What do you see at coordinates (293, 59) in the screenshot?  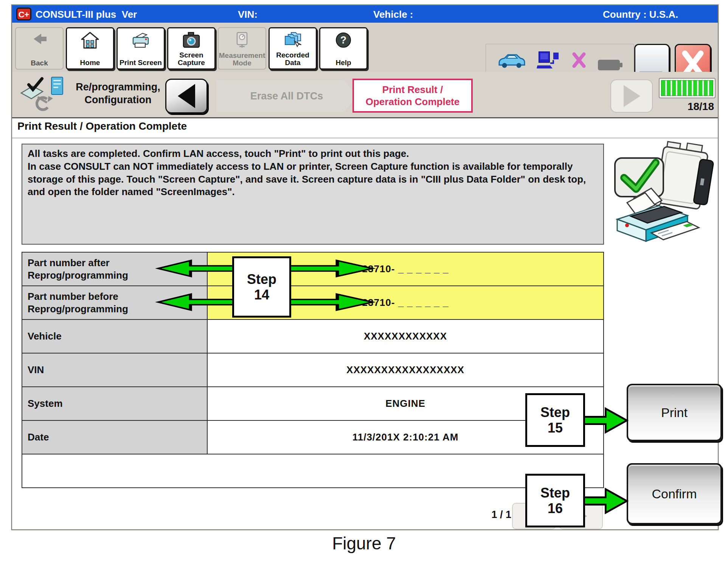 I see `toolbar-button-label: Recorded Data` at bounding box center [293, 59].